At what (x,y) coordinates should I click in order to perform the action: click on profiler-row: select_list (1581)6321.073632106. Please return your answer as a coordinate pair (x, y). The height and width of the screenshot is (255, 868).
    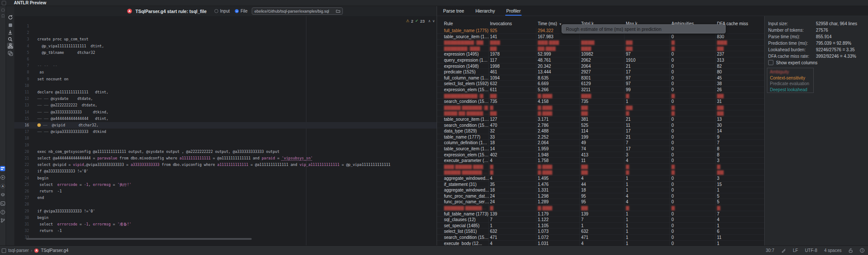
    Looking at the image, I should click on (601, 232).